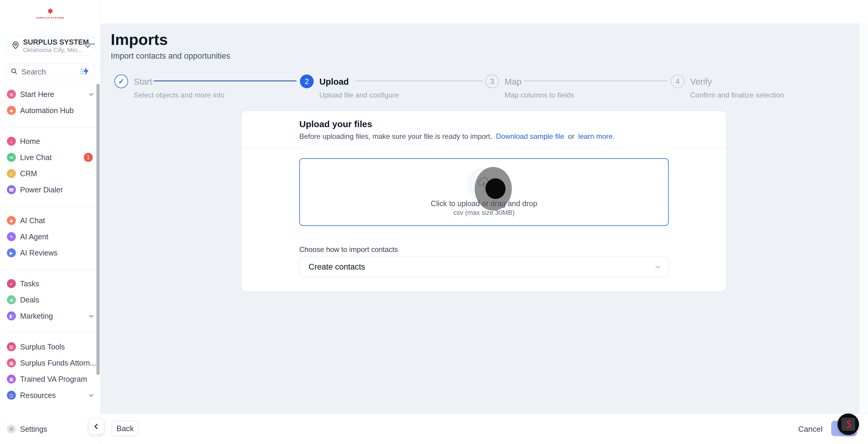 This screenshot has width=868, height=444. I want to click on sidebar-item-tasks: ✓Tasks, so click(50, 284).